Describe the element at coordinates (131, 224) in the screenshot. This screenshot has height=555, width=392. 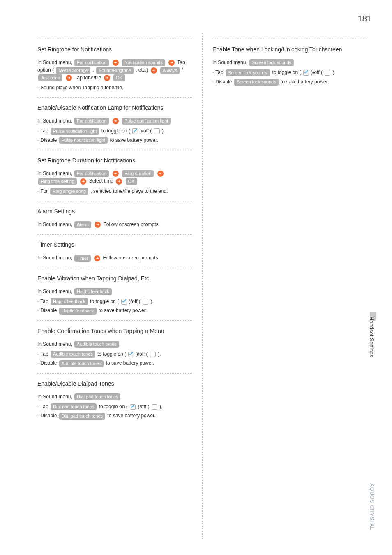
I see `text: Follow onscreen prompts` at that location.